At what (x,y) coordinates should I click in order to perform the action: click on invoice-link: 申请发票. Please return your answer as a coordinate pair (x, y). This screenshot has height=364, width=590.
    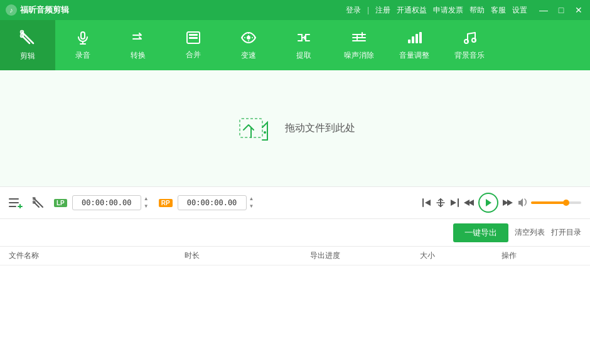
    Looking at the image, I should click on (448, 10).